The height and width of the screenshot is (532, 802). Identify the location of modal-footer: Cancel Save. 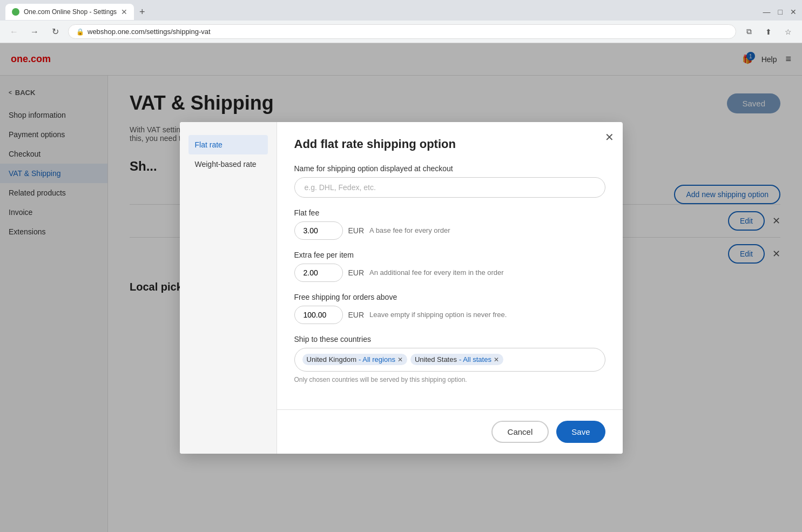
(450, 432).